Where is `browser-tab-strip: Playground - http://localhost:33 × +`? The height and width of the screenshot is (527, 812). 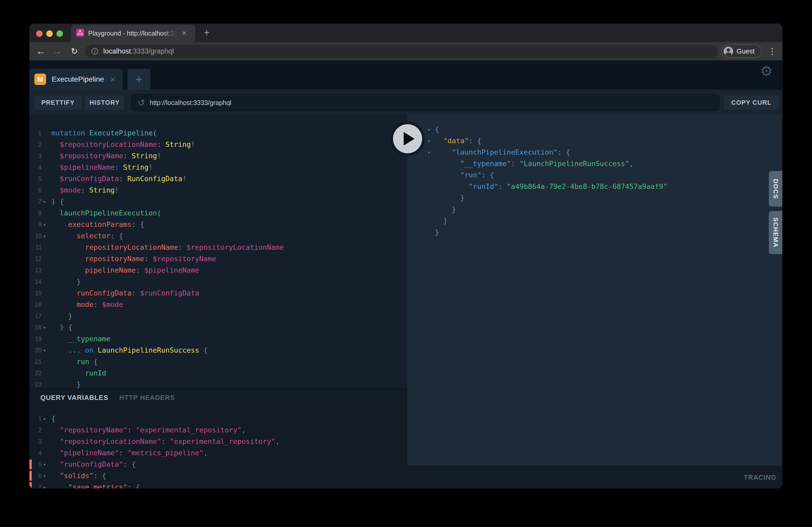 browser-tab-strip: Playground - http://localhost:33 × + is located at coordinates (406, 33).